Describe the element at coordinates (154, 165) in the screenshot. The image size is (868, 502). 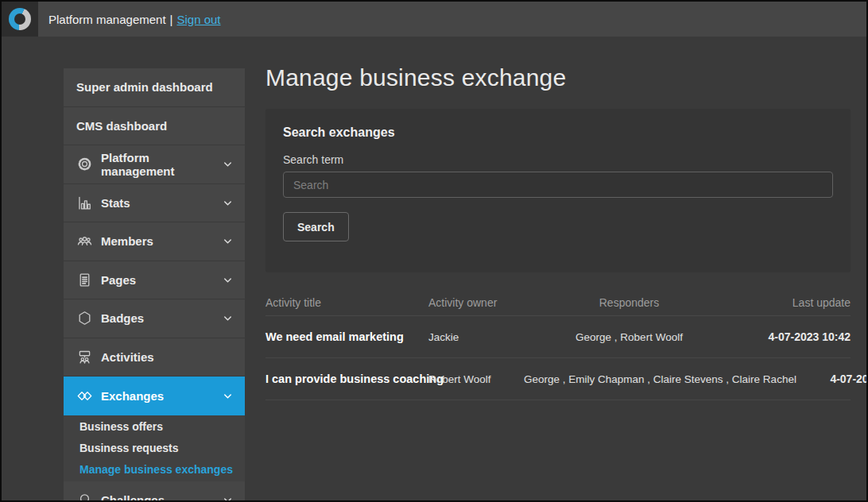
I see `sidebar-item-platform-management: Platform management` at that location.